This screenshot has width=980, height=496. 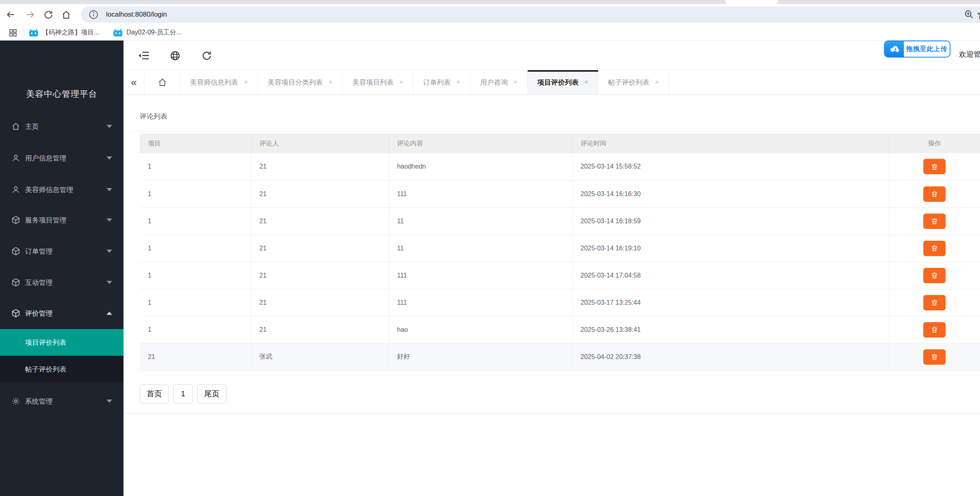 I want to click on sidebar-item-home: 主页, so click(x=62, y=126).